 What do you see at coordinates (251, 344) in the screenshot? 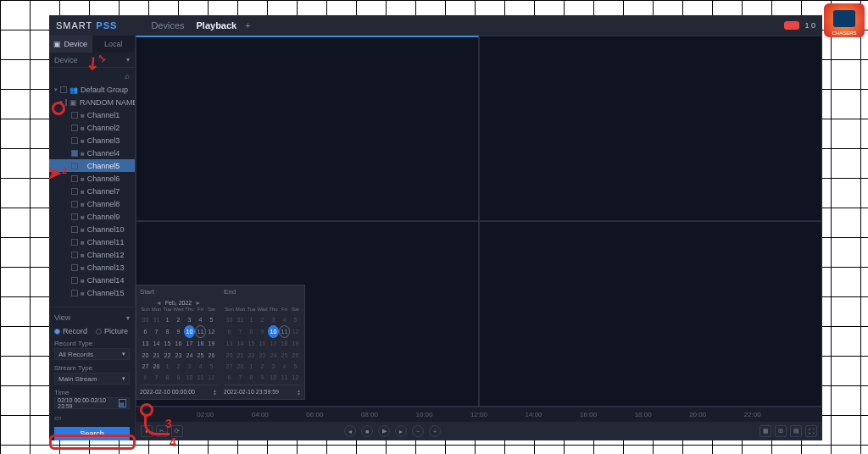
I see `cal-day: 15` at bounding box center [251, 344].